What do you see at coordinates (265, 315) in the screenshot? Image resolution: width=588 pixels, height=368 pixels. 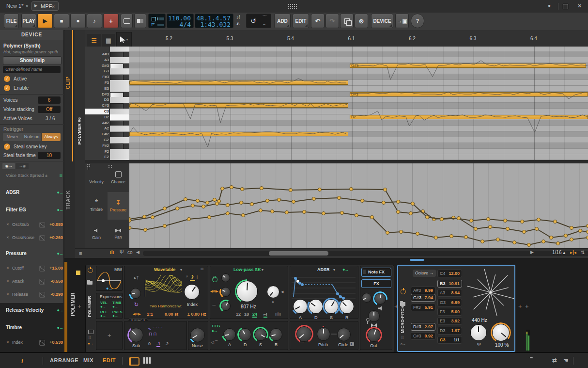 I see `filter-shape-icon-1: ⌐ı` at bounding box center [265, 315].